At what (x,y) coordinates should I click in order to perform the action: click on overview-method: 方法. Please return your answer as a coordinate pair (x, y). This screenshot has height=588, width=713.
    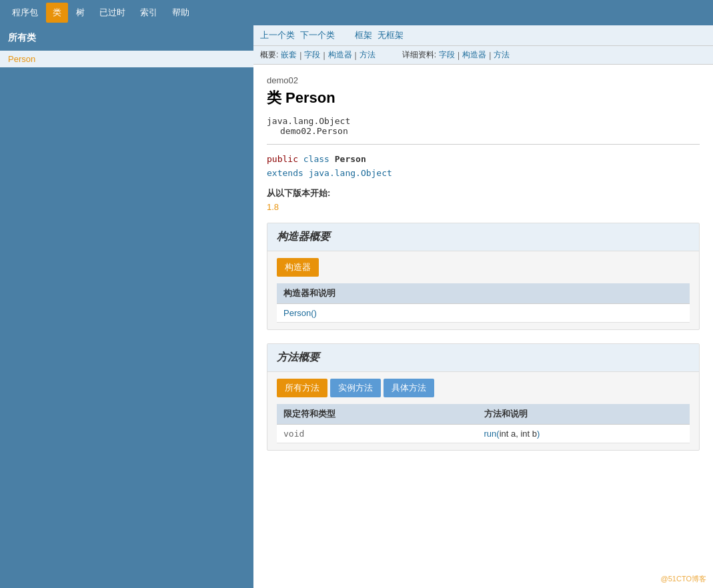
    Looking at the image, I should click on (368, 55).